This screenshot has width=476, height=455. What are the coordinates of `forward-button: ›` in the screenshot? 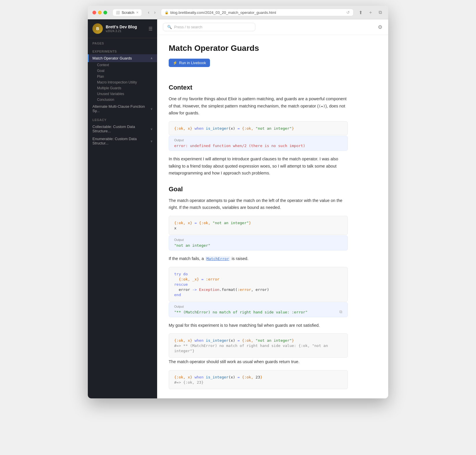 It's located at (155, 12).